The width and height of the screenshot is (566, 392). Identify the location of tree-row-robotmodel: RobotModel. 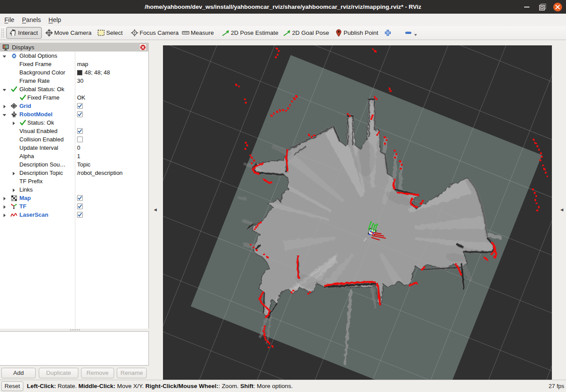
(74, 115).